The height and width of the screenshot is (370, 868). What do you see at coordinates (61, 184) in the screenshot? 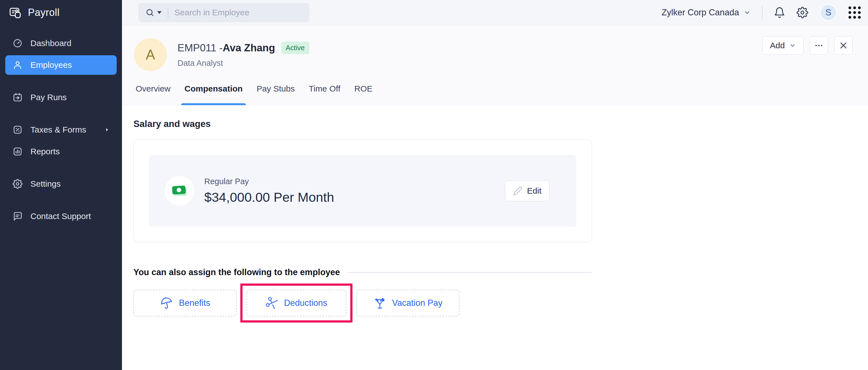
I see `sidebar-item-settings: Settings` at bounding box center [61, 184].